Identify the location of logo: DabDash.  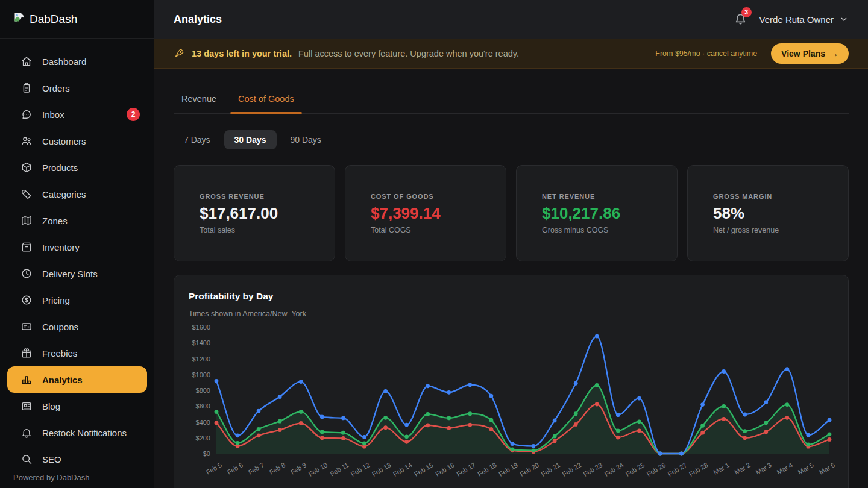
(77, 19).